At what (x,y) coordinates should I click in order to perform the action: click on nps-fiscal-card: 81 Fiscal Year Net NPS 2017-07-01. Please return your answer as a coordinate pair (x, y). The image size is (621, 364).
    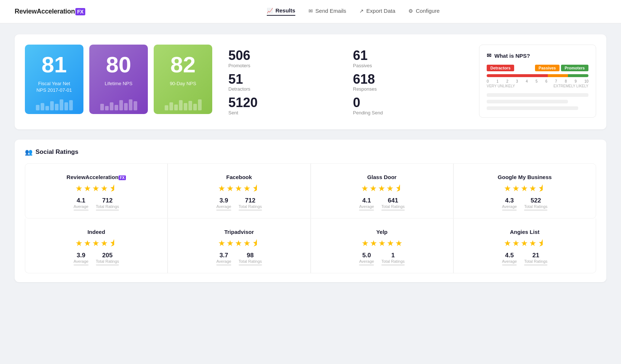
    Looking at the image, I should click on (54, 79).